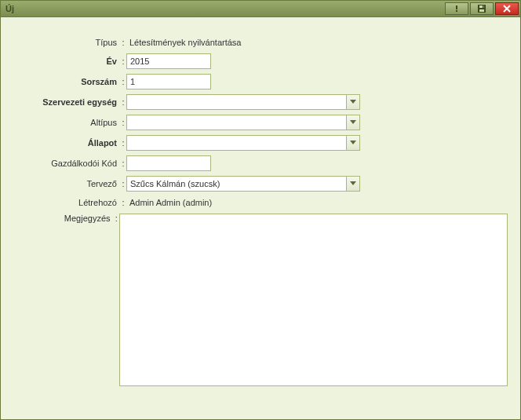 This screenshot has height=420, width=521. Describe the element at coordinates (243, 122) in the screenshot. I see `combo-altipus` at that location.